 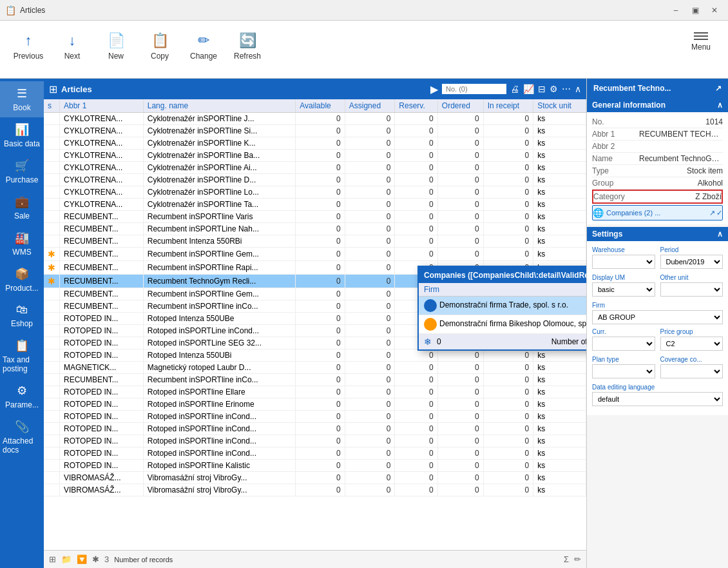 What do you see at coordinates (22, 108) in the screenshot?
I see `sidebar-item-label-book: Book` at bounding box center [22, 108].